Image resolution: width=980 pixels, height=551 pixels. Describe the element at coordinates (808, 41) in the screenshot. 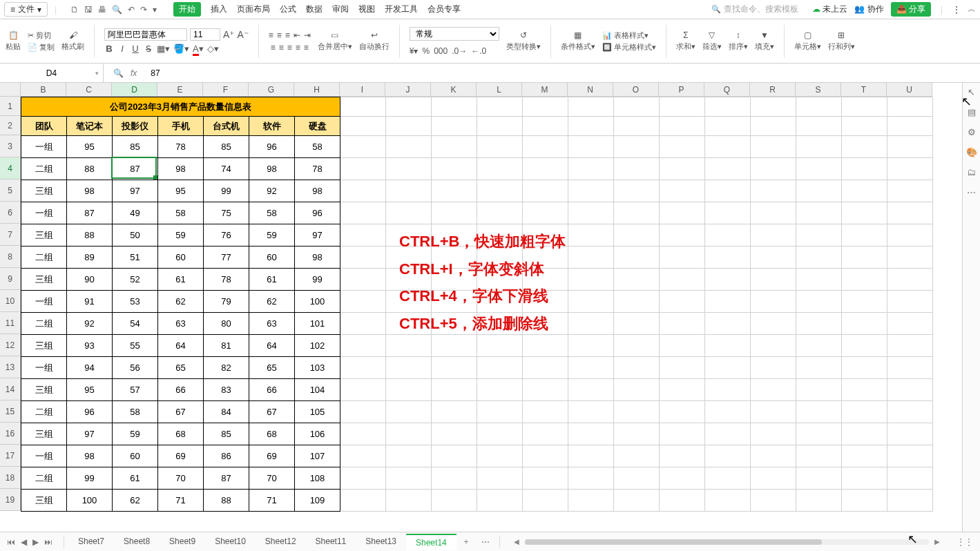

I see `cell-button: ▢单元格▾` at that location.